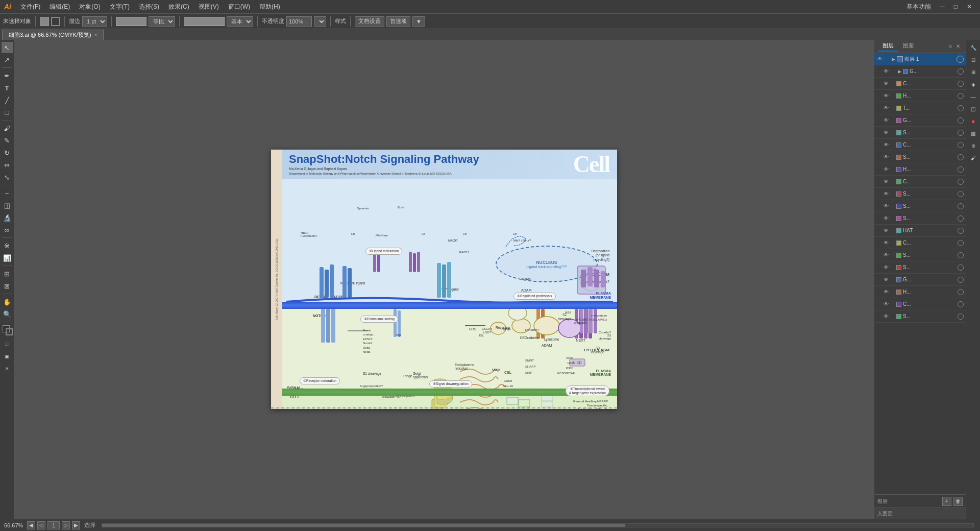 The image size is (980, 531). Describe the element at coordinates (973, 133) in the screenshot. I see `swatches-btn: ▩` at that location.